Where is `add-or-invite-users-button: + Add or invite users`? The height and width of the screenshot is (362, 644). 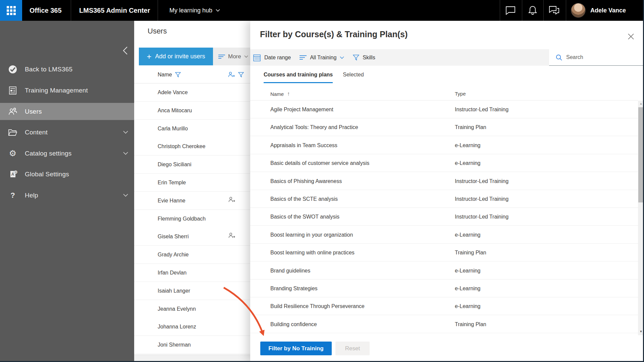
add-or-invite-users-button: + Add or invite users is located at coordinates (176, 56).